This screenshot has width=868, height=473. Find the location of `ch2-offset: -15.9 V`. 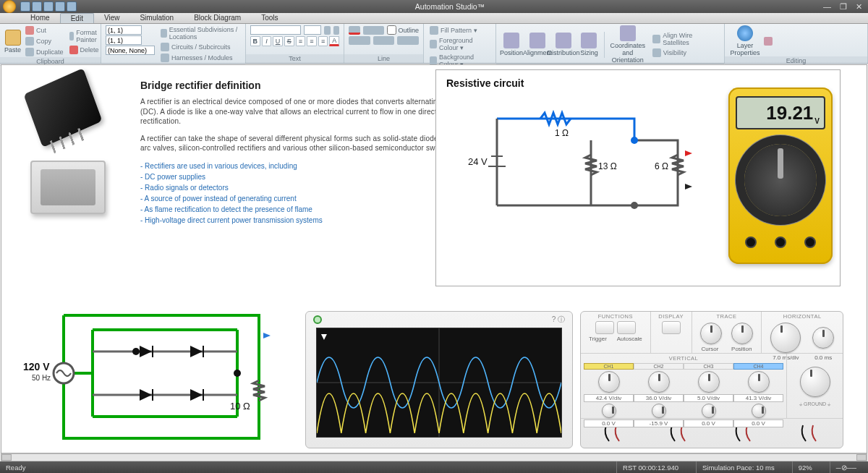

ch2-offset: -15.9 V is located at coordinates (658, 424).